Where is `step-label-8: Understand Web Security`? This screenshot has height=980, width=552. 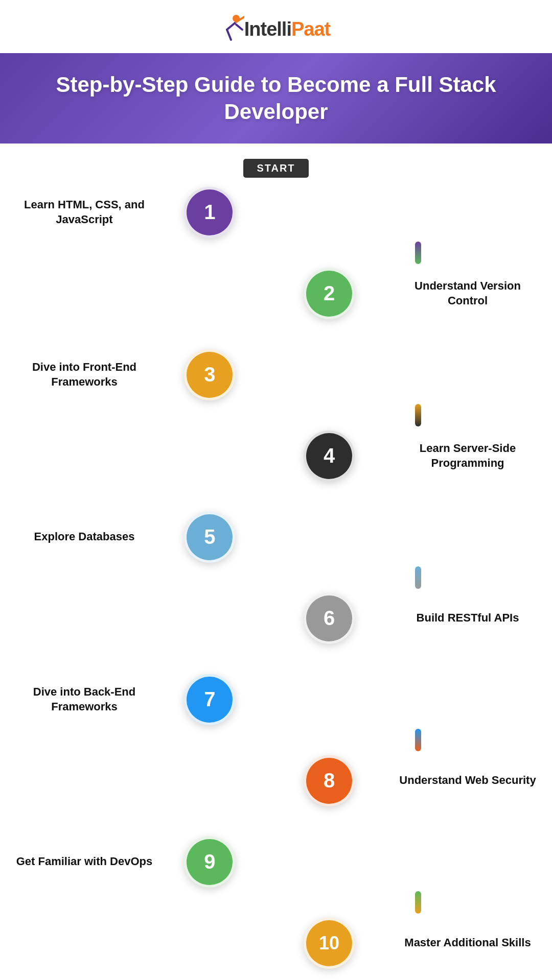 step-label-8: Understand Web Security is located at coordinates (470, 780).